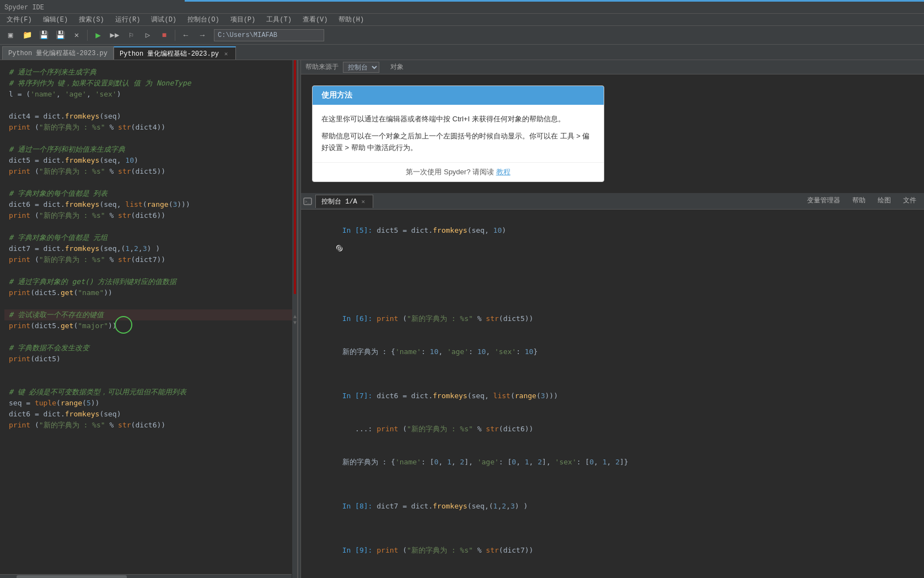  I want to click on console-rtab-varmanager: 变量管理器, so click(824, 201).